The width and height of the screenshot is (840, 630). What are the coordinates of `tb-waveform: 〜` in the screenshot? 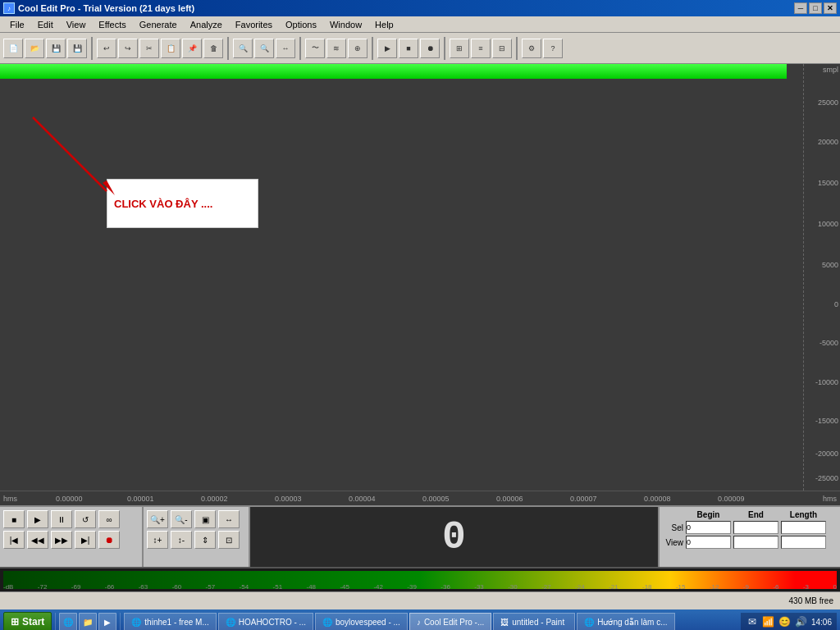 It's located at (315, 48).